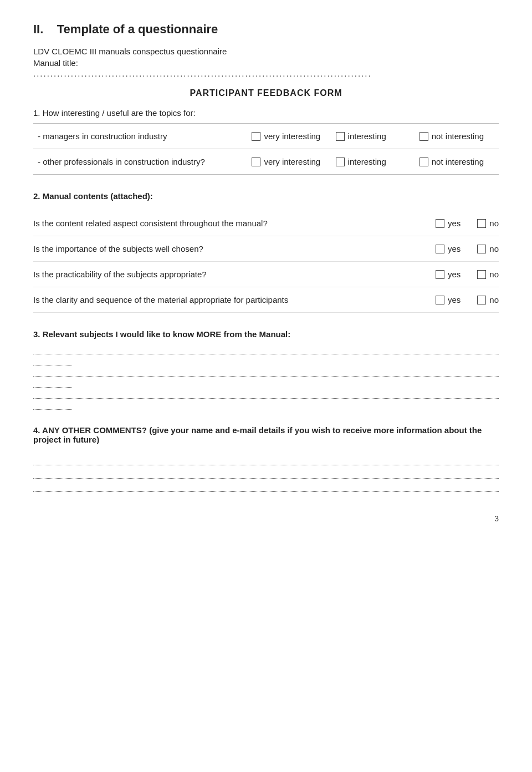 This screenshot has height=772, width=532. What do you see at coordinates (266, 113) in the screenshot?
I see `question1-label: 1. How interesting / useful are the topi…` at bounding box center [266, 113].